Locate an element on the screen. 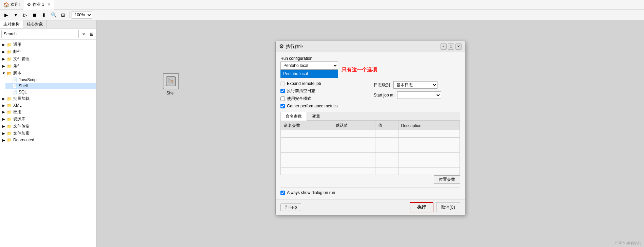  folder-icon-script: 📂 is located at coordinates (9, 73).